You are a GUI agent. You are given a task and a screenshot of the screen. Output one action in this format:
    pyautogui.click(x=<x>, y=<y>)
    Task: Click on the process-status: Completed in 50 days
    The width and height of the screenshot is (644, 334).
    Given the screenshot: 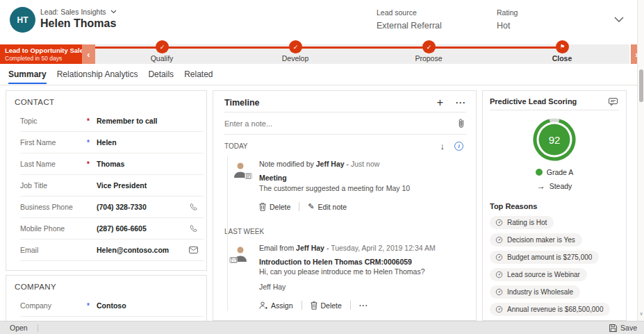 What is the action you would take?
    pyautogui.click(x=41, y=58)
    